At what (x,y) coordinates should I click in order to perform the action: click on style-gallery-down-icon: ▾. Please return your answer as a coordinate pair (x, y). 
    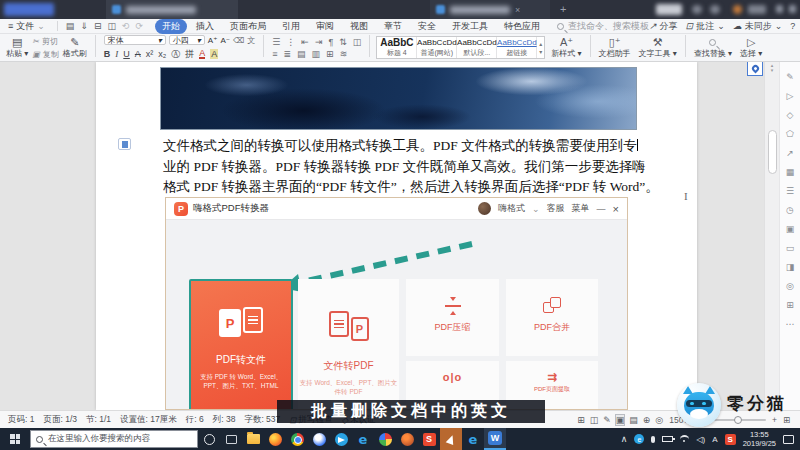
    Looking at the image, I should click on (540, 52).